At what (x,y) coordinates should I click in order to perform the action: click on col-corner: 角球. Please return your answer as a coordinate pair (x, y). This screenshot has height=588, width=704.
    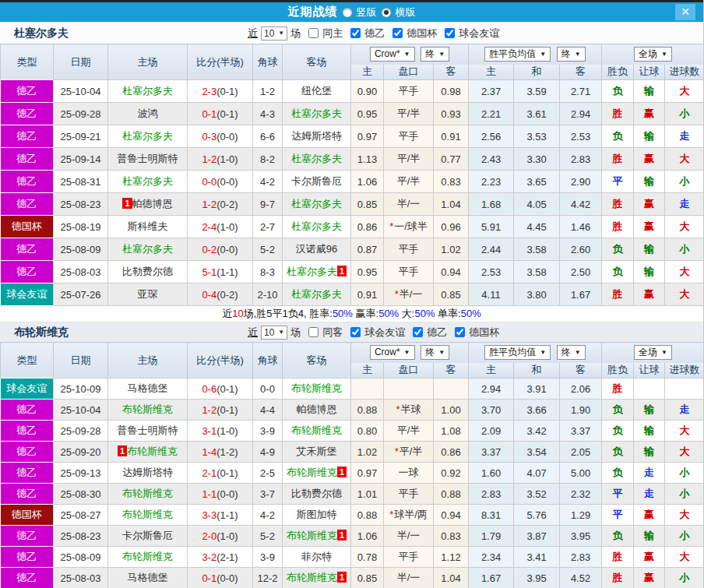
    Looking at the image, I should click on (268, 62).